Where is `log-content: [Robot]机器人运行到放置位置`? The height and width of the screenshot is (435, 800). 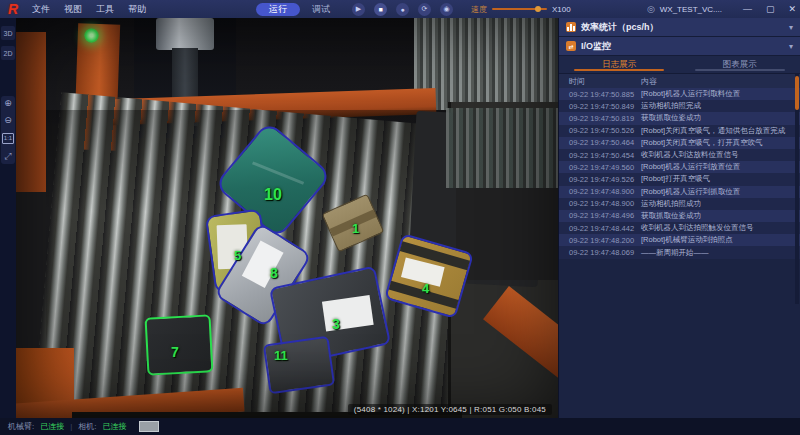 log-content: [Robot]机器人运行到放置位置 is located at coordinates (718, 167).